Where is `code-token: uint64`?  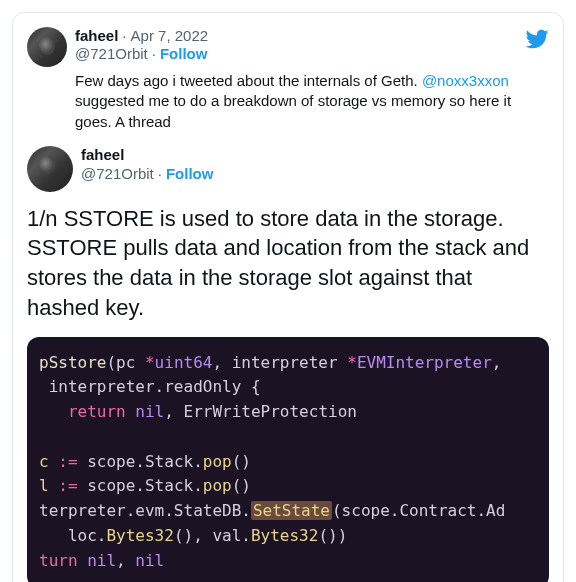
code-token: uint64 is located at coordinates (184, 362).